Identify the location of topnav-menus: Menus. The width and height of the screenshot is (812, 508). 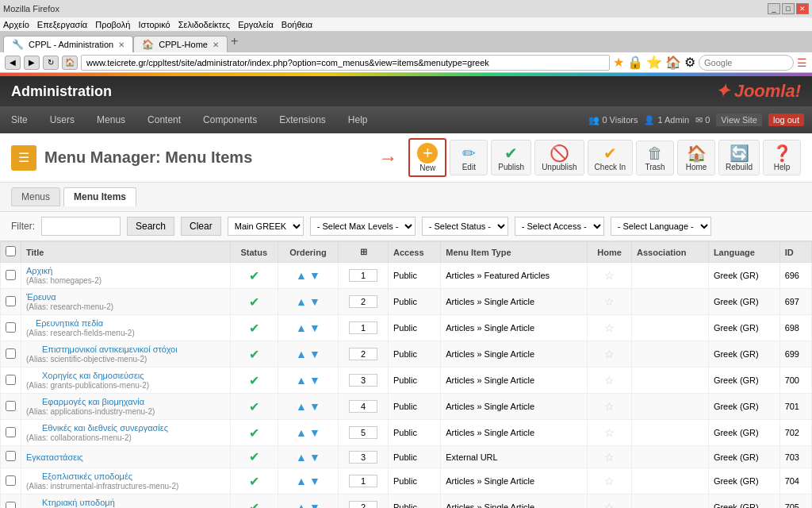
(111, 120).